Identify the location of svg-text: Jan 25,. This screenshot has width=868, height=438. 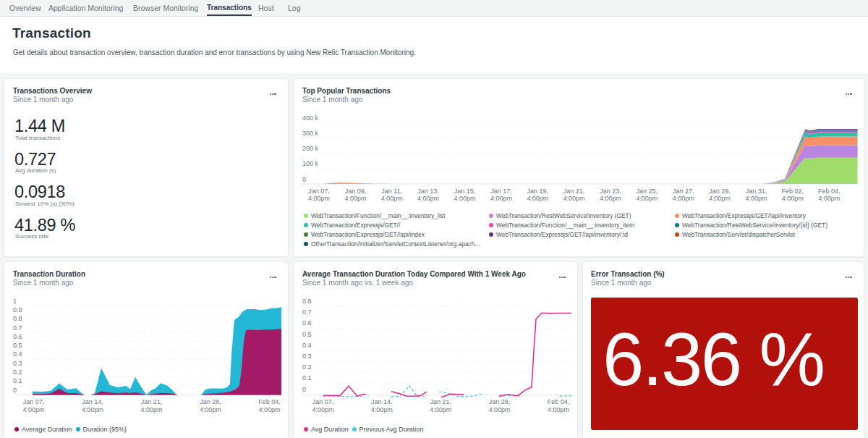
(647, 191).